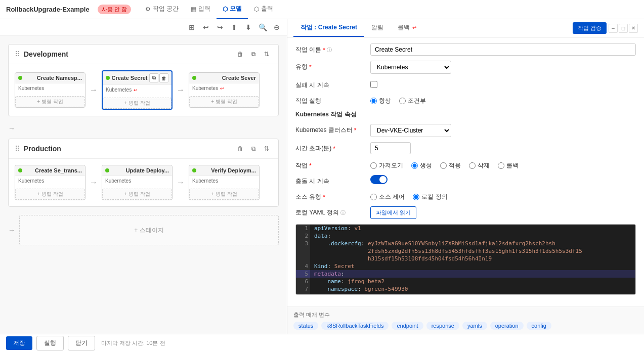 The width and height of the screenshot is (644, 352). What do you see at coordinates (50, 183) in the screenshot?
I see `task-card-create-se-trans: Create Se_trans... Kubernetes + 병렬 작업` at bounding box center [50, 183].